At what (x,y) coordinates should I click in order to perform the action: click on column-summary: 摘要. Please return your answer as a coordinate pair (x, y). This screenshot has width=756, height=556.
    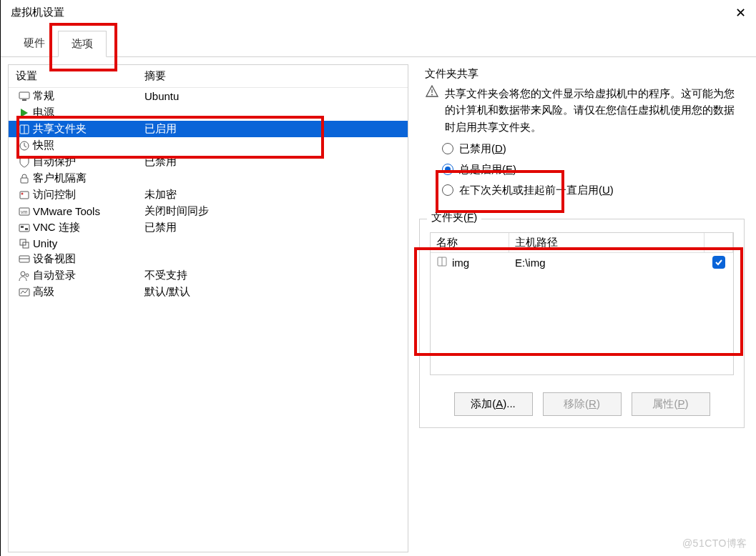
    Looking at the image, I should click on (273, 76).